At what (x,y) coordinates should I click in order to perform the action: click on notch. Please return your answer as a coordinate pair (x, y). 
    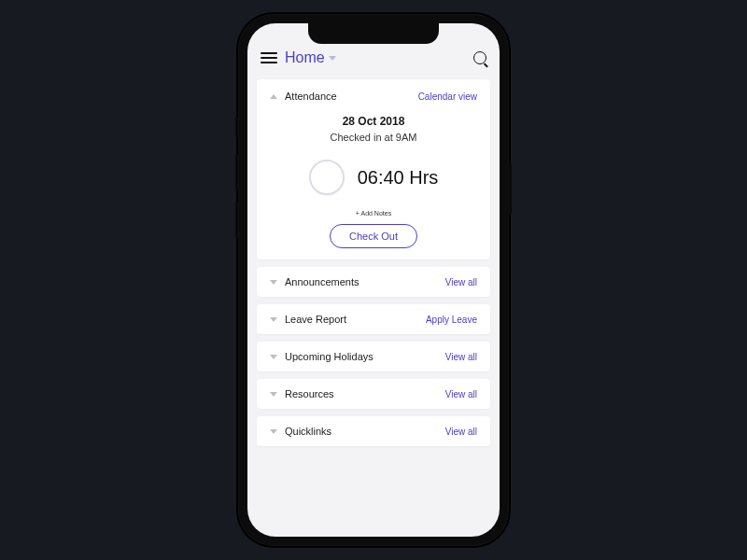
    Looking at the image, I should click on (374, 34).